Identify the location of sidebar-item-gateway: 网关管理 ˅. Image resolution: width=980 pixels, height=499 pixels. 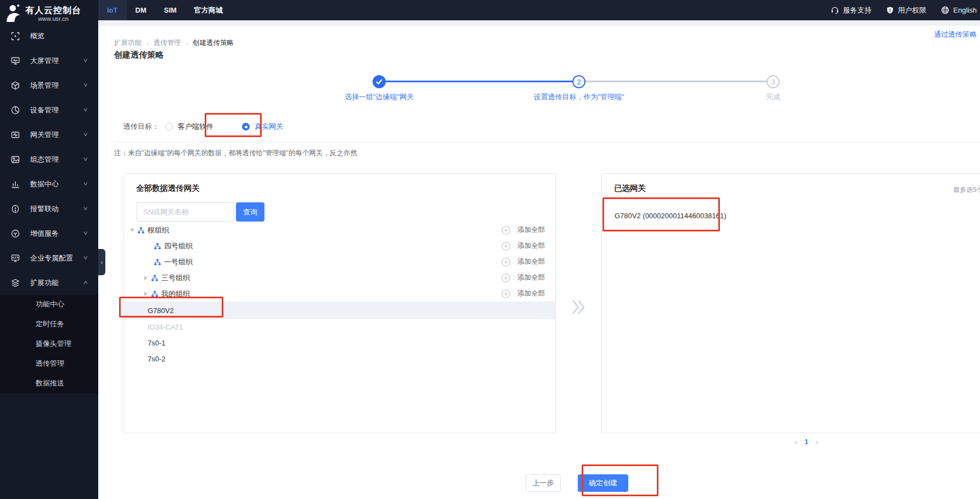
(49, 135).